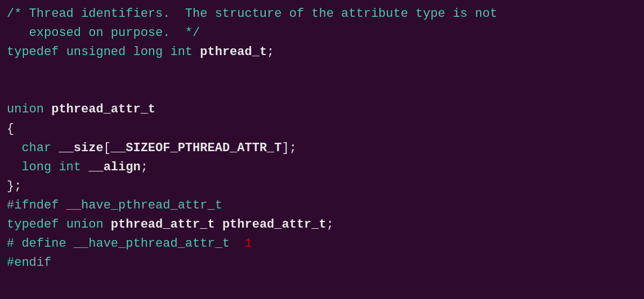 This screenshot has width=644, height=299. I want to click on code-token: # define, so click(37, 244).